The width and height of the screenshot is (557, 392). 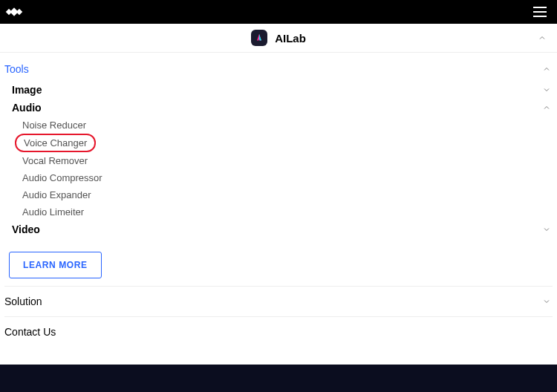 What do you see at coordinates (278, 331) in the screenshot?
I see `nav-section-contact: Contact Us` at bounding box center [278, 331].